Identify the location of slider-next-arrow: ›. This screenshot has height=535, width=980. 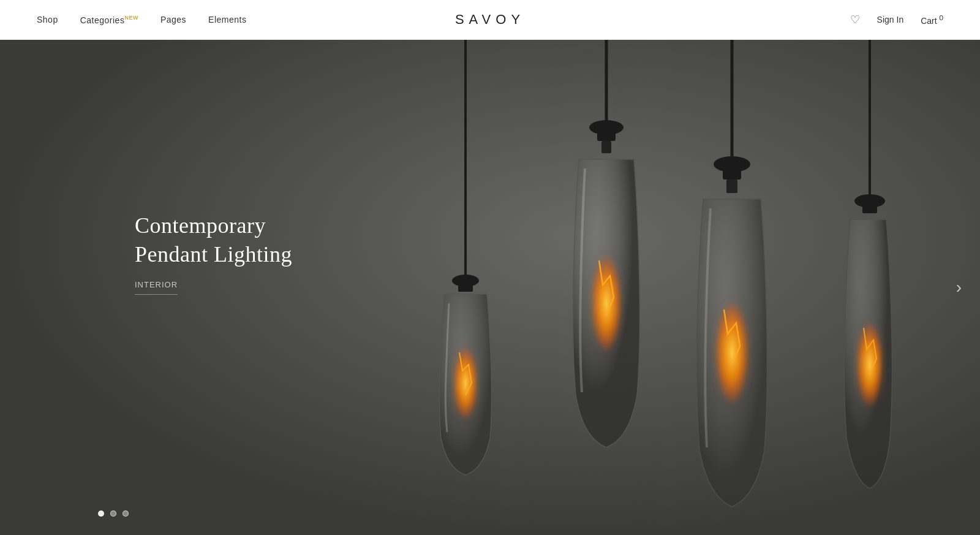
(959, 287).